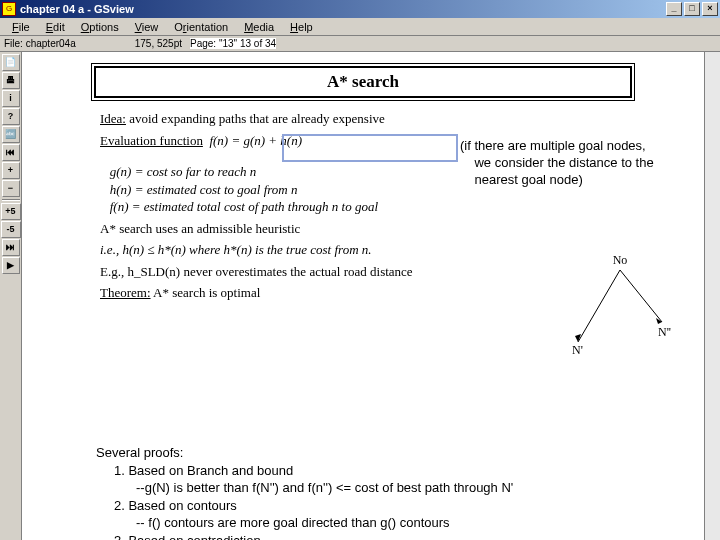  What do you see at coordinates (710, 9) in the screenshot?
I see `close-button: ×` at bounding box center [710, 9].